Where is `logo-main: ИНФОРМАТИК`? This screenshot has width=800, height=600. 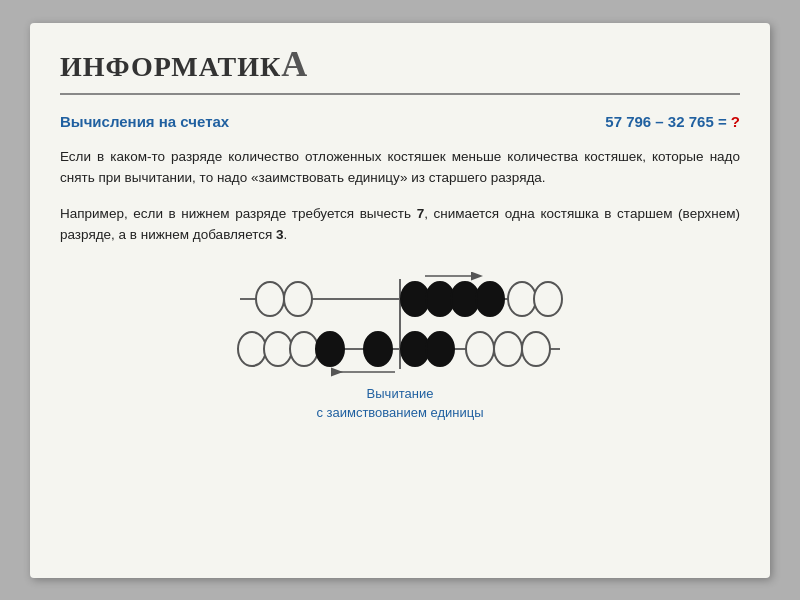 logo-main: ИНФОРМАТИК is located at coordinates (170, 66).